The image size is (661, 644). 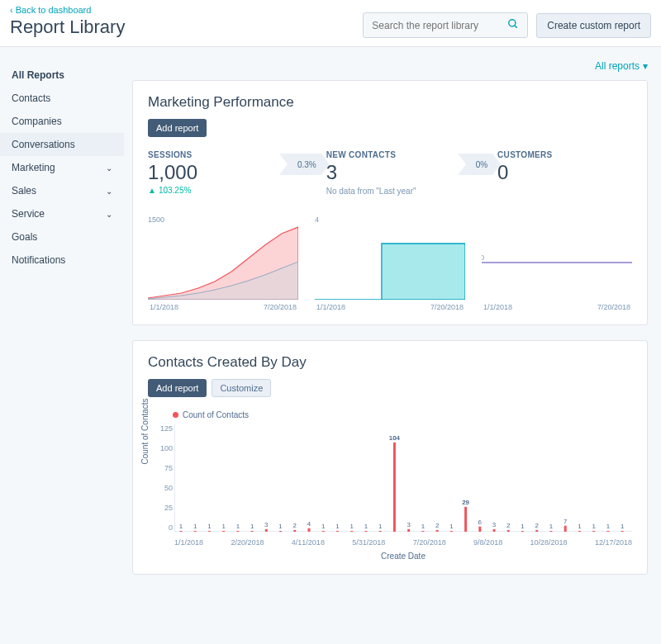 What do you see at coordinates (33, 168) in the screenshot?
I see `sidebar-item-label: Marketing` at bounding box center [33, 168].